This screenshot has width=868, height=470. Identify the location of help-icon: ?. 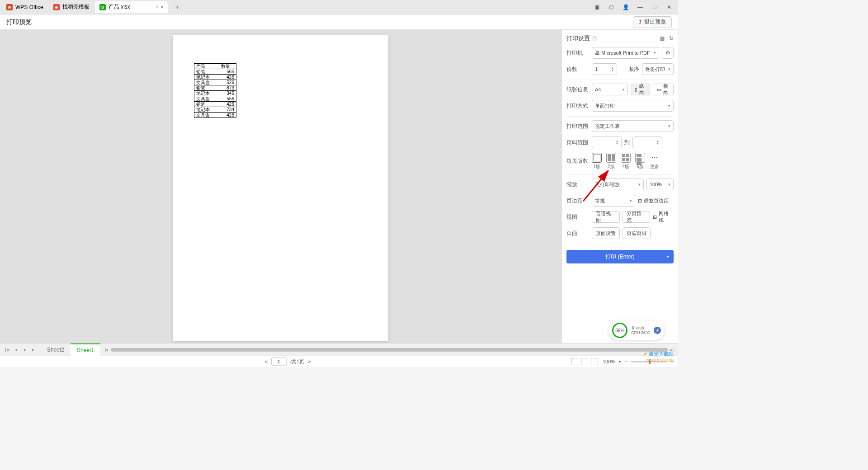
(594, 38).